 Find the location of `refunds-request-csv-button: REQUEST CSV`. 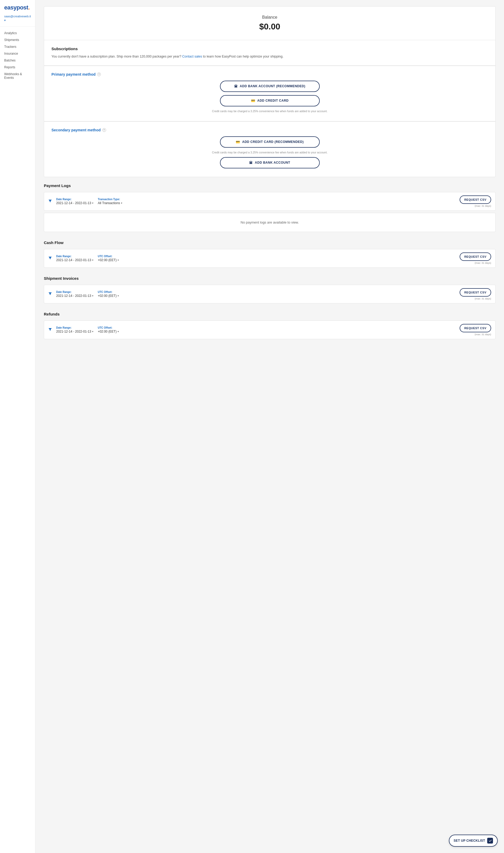

refunds-request-csv-button: REQUEST CSV is located at coordinates (475, 328).